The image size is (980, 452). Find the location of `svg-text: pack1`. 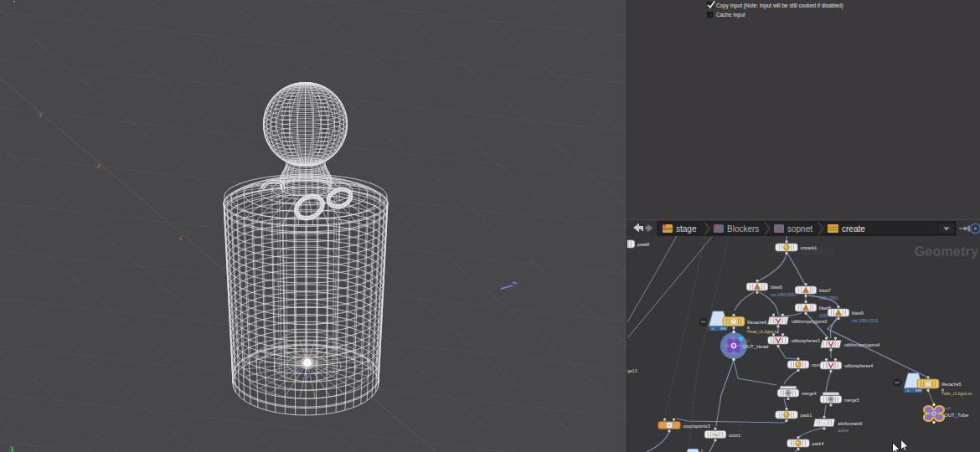

svg-text: pack1 is located at coordinates (807, 415).